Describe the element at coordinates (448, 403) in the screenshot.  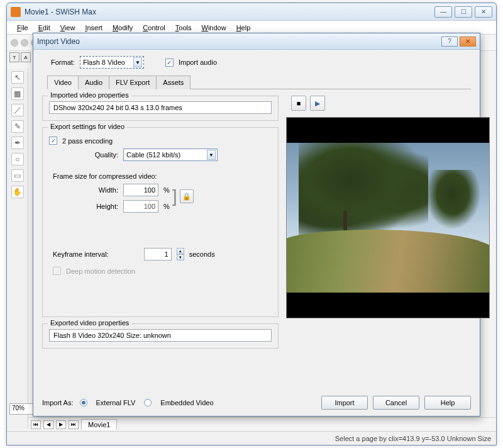
I see `help-button: Help` at that location.